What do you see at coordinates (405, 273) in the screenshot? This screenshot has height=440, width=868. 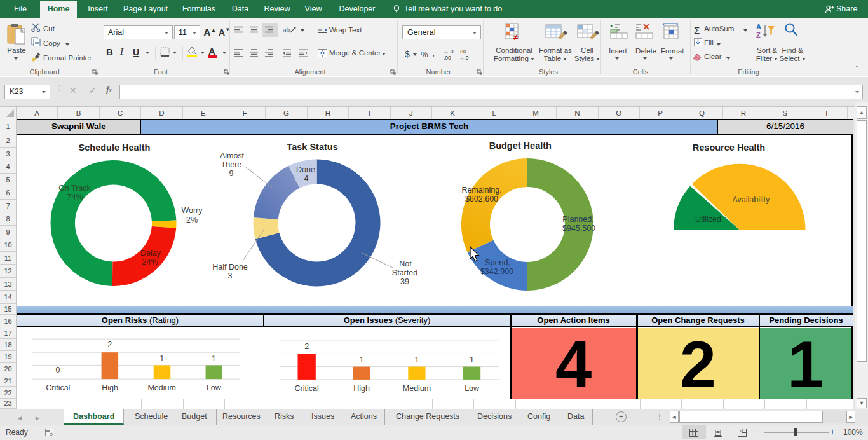 I see `svg-text: Started` at bounding box center [405, 273].